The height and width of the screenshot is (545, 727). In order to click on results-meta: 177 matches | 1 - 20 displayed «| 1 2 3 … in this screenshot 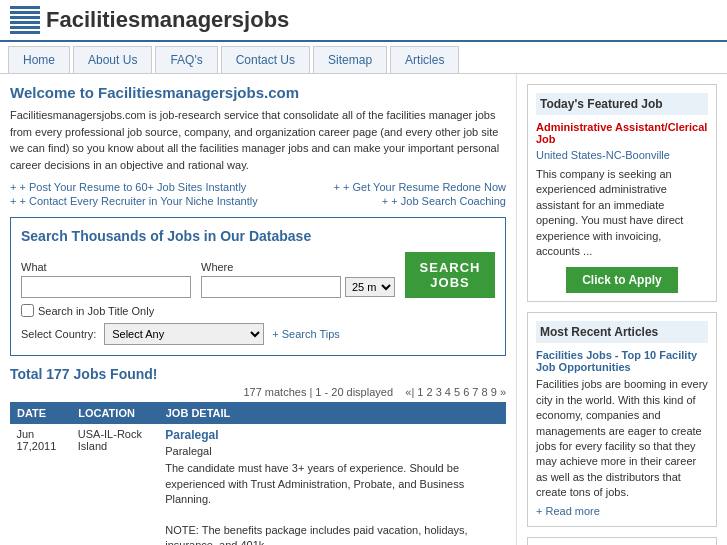, I will do `click(258, 392)`.